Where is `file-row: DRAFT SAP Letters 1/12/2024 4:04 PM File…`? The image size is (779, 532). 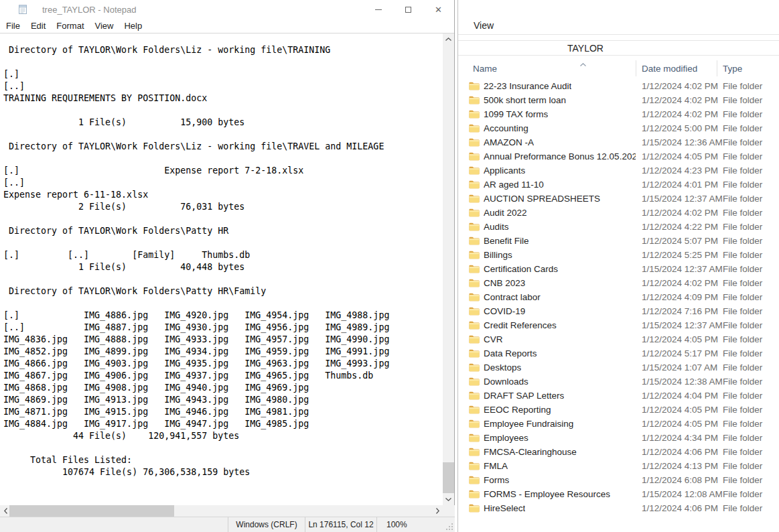
file-row: DRAFT SAP Letters 1/12/2024 4:04 PM File… is located at coordinates (619, 395).